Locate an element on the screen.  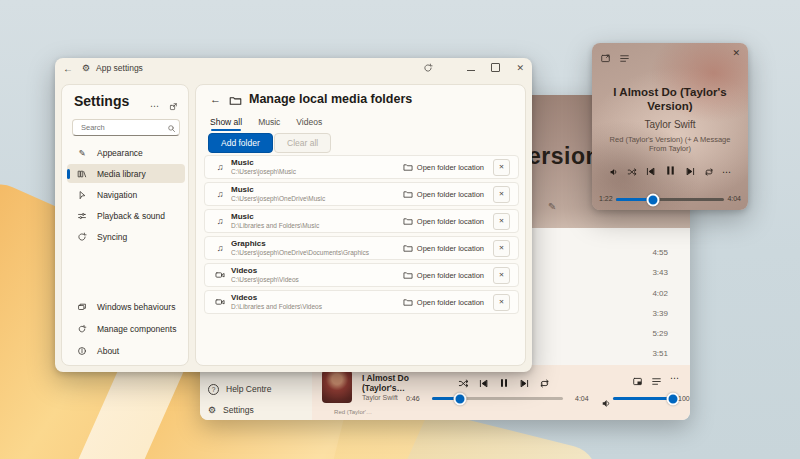
track-duration: 4:55 is located at coordinates (649, 252).